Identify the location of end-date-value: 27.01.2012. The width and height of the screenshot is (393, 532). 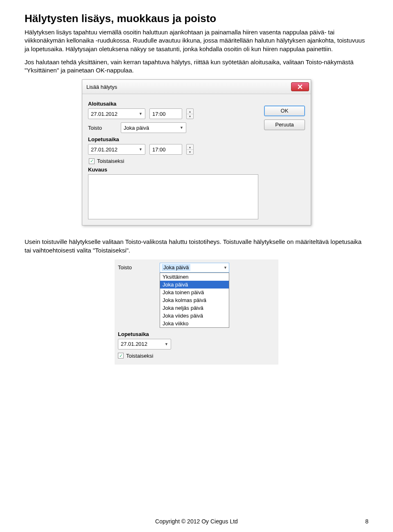
(104, 150).